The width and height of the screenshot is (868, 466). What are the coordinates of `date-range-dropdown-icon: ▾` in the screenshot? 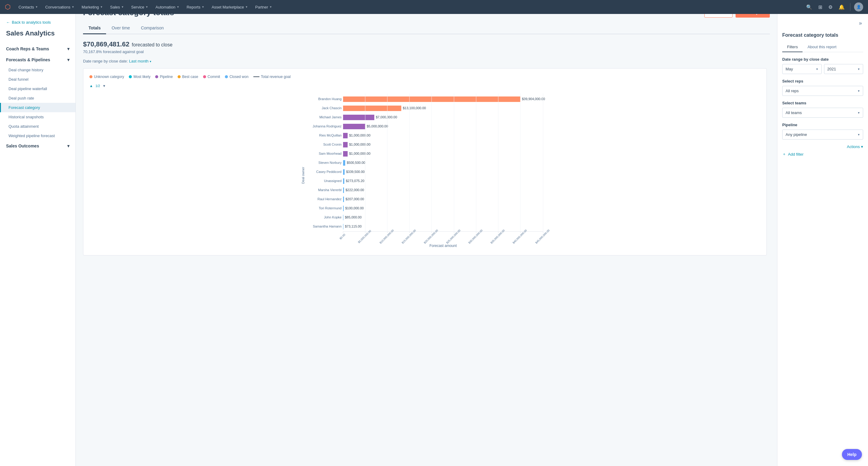 It's located at (150, 61).